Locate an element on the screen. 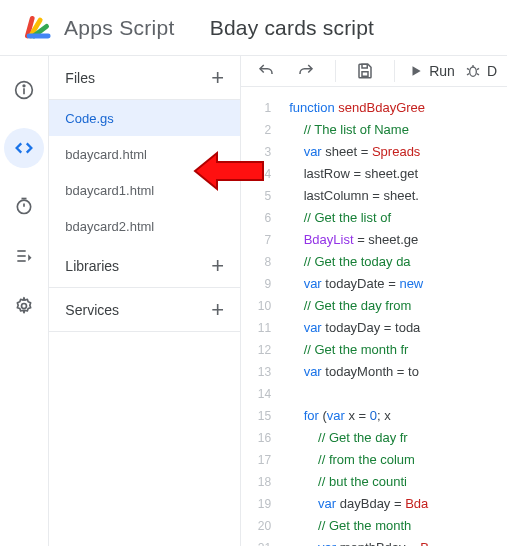 This screenshot has height=546, width=507. run-label: Run is located at coordinates (442, 71).